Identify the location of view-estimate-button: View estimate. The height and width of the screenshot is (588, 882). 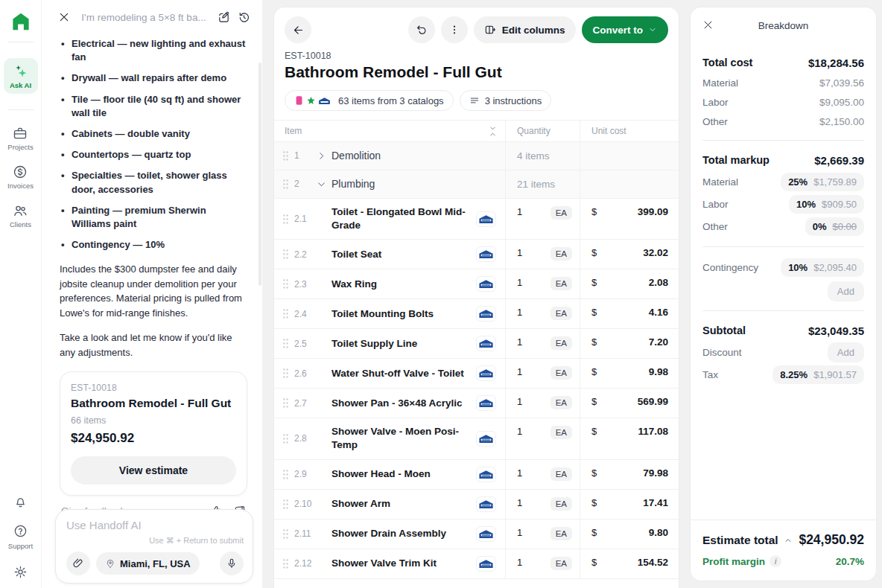
(153, 470).